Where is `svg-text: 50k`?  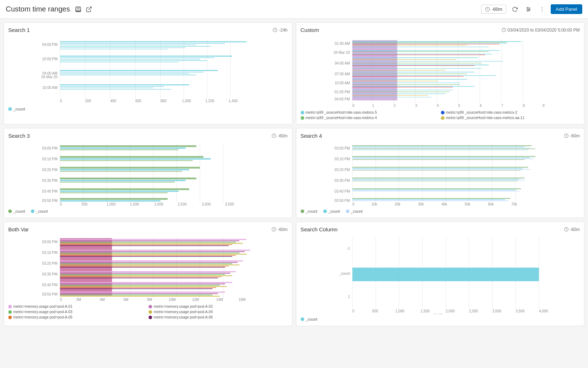 svg-text: 50k is located at coordinates (468, 204).